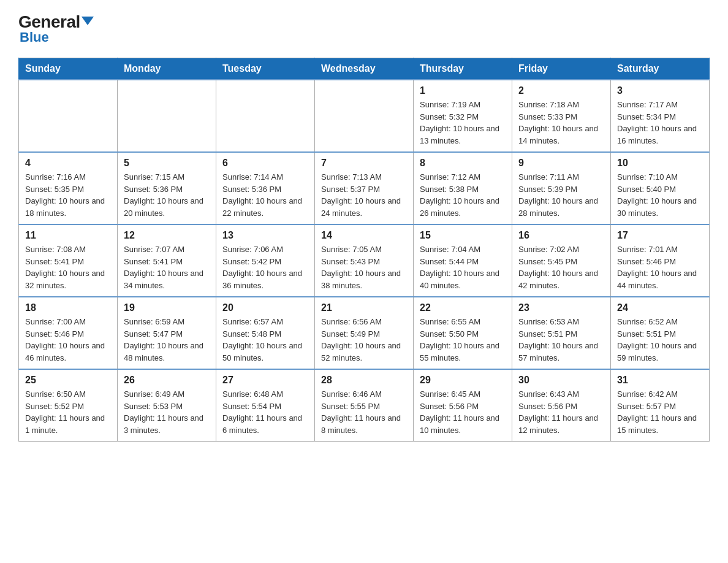 This screenshot has width=728, height=563. What do you see at coordinates (561, 261) in the screenshot?
I see `calendar-cell: 16Sunrise: 7:02 AMSunset: 5:45 PMDayligh…` at bounding box center [561, 261].